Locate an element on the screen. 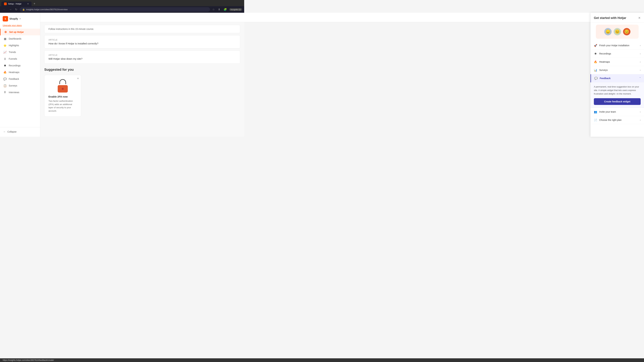  article-card-2: Article Will Hotjar slow down my site? is located at coordinates (142, 57).